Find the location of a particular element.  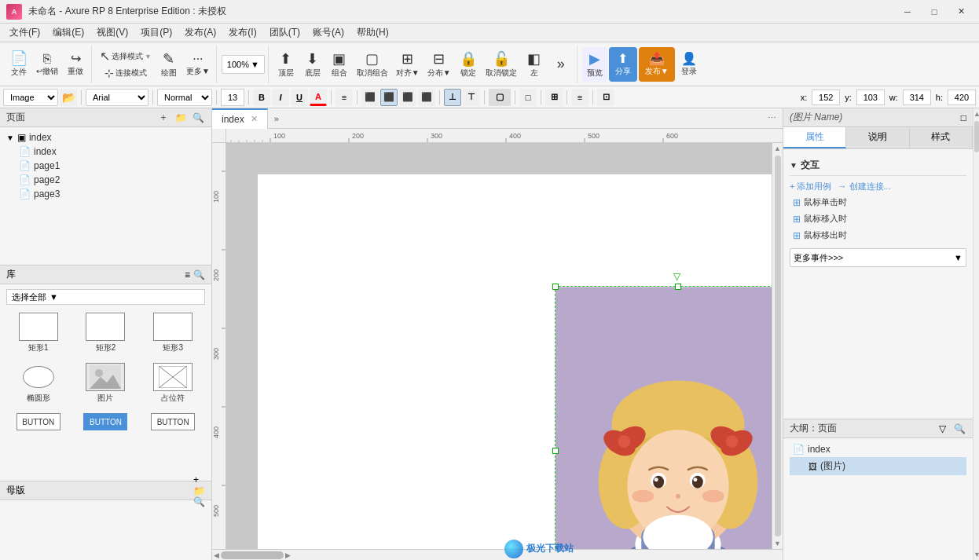

page-page3: 📄 page3 is located at coordinates (105, 194).